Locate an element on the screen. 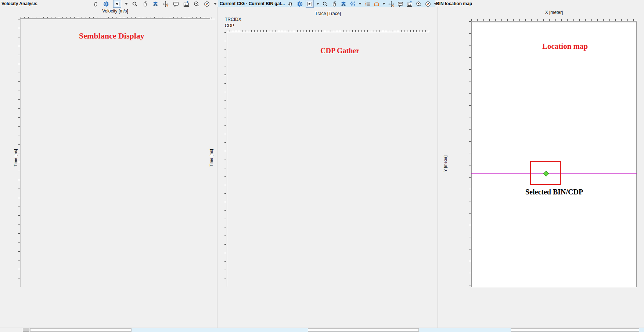 The height and width of the screenshot is (332, 644). time-axis-title-gather: Time [ms] is located at coordinates (211, 158).